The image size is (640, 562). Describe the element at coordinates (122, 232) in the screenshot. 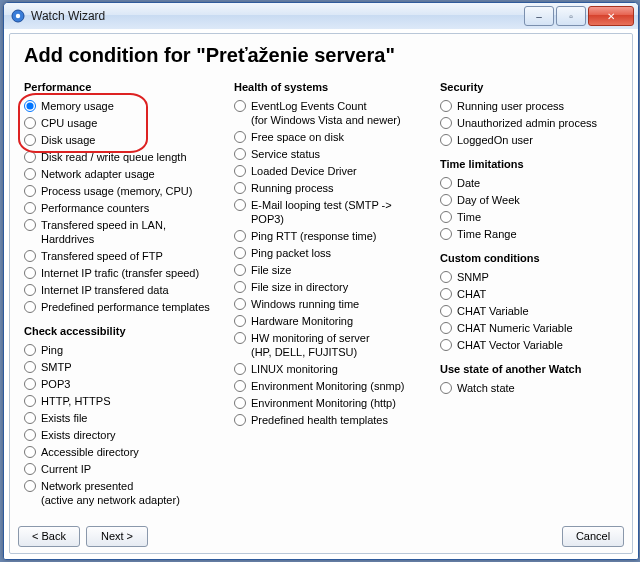

I see `condition-option: Transfered speed in LAN, Harddrives` at that location.